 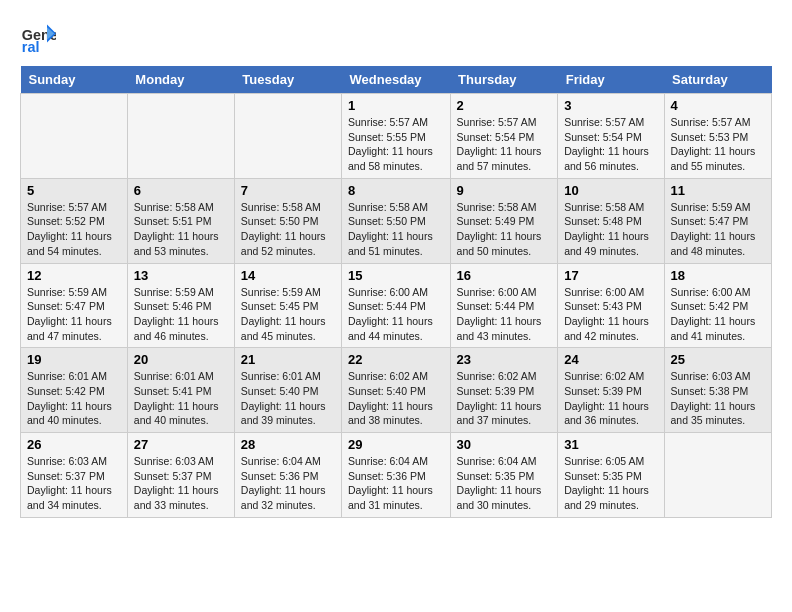 I want to click on day-cell: 10Sunrise: 5:58 AM Sunset: 5:48 PM Dayli…, so click(x=611, y=220).